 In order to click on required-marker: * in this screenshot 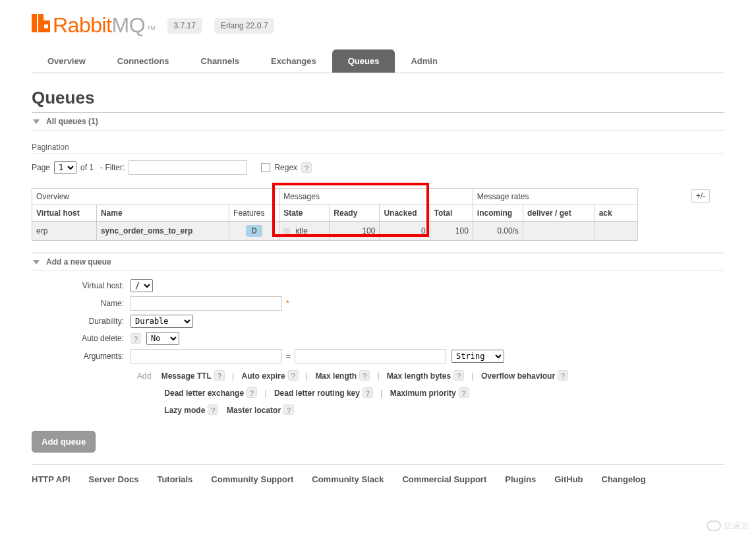, I will do `click(287, 303)`.